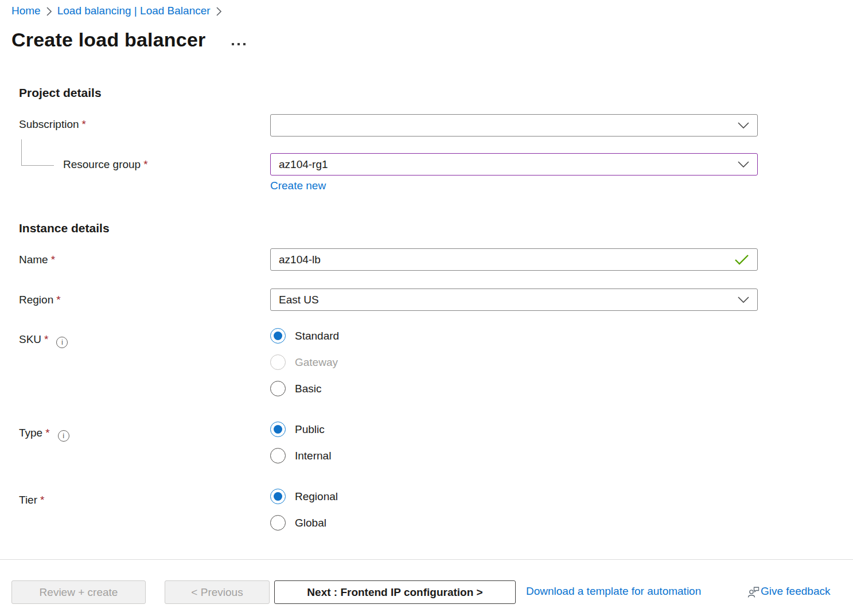 The width and height of the screenshot is (853, 616). I want to click on create-new-link: Create new, so click(298, 186).